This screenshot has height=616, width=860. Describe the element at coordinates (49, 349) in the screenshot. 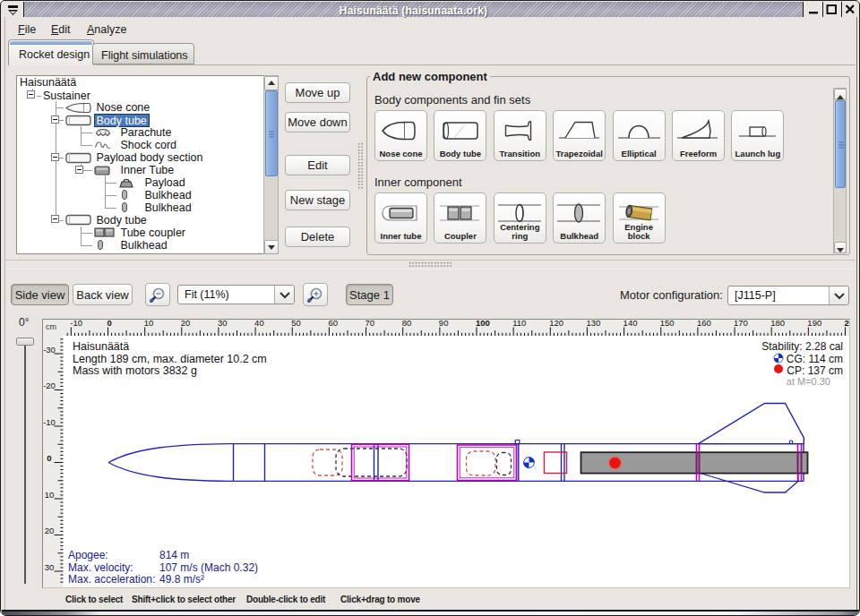

I see `svg-text: -30` at that location.